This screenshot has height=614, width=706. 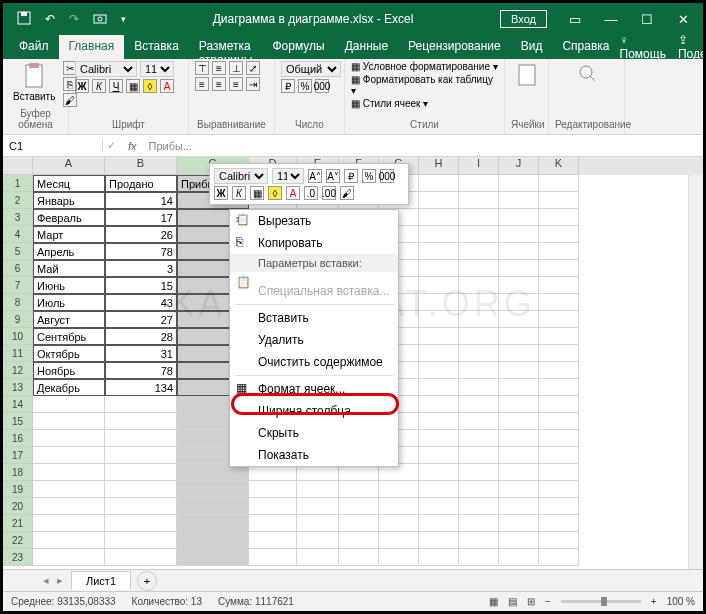 I want to click on view-break-icon: ⊞, so click(x=531, y=602).